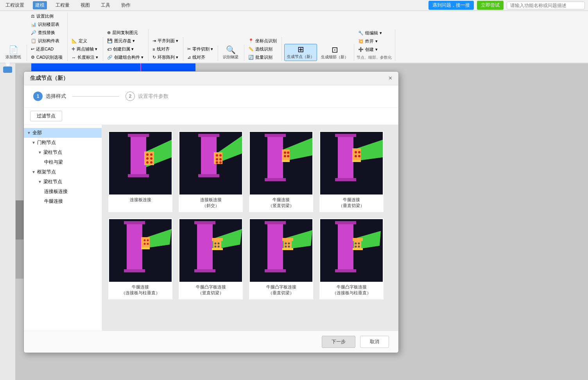 The height and width of the screenshot is (380, 588). Describe the element at coordinates (126, 5) in the screenshot. I see `menu-item-collab: 协作` at that location.